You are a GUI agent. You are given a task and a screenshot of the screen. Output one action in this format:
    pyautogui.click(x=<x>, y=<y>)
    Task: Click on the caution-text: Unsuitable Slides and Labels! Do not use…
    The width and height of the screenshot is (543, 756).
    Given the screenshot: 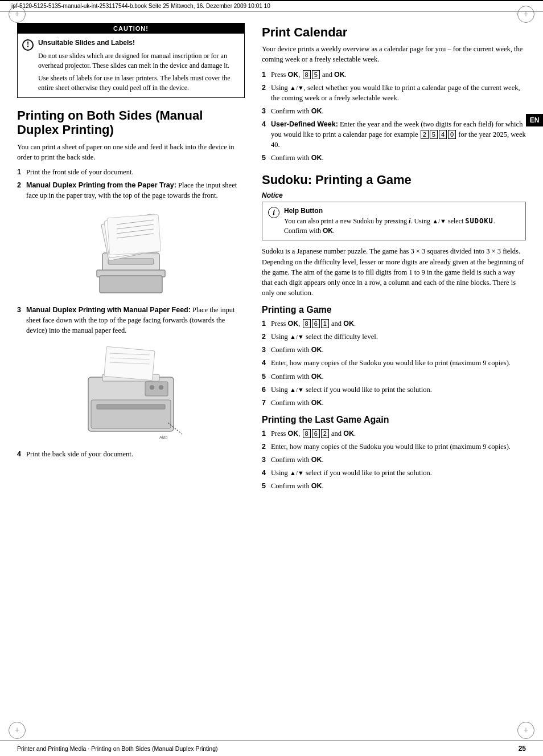 What is the action you would take?
    pyautogui.click(x=138, y=66)
    